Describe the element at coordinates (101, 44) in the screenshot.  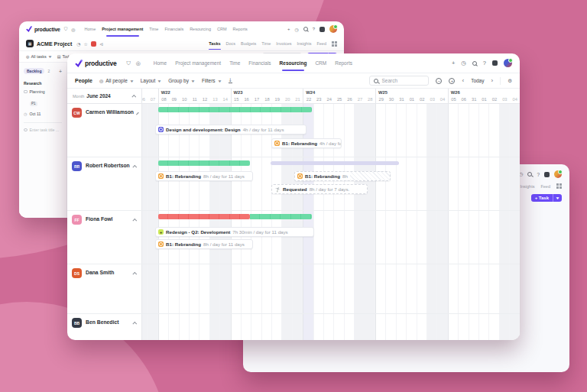
I see `share-icon: ⊲` at that location.